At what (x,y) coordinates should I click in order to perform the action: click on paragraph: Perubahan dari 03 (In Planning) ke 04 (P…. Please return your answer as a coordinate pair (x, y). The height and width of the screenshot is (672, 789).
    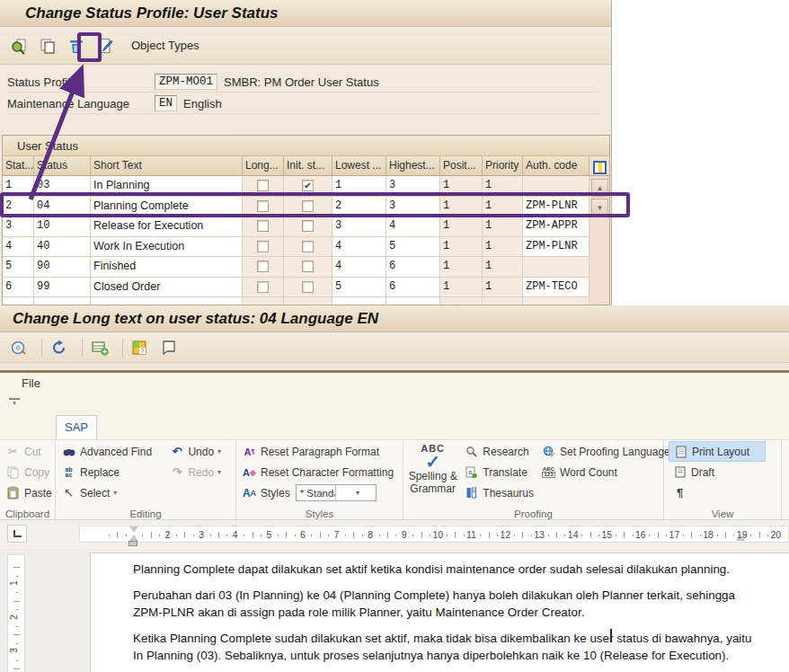
    Looking at the image, I should click on (455, 604).